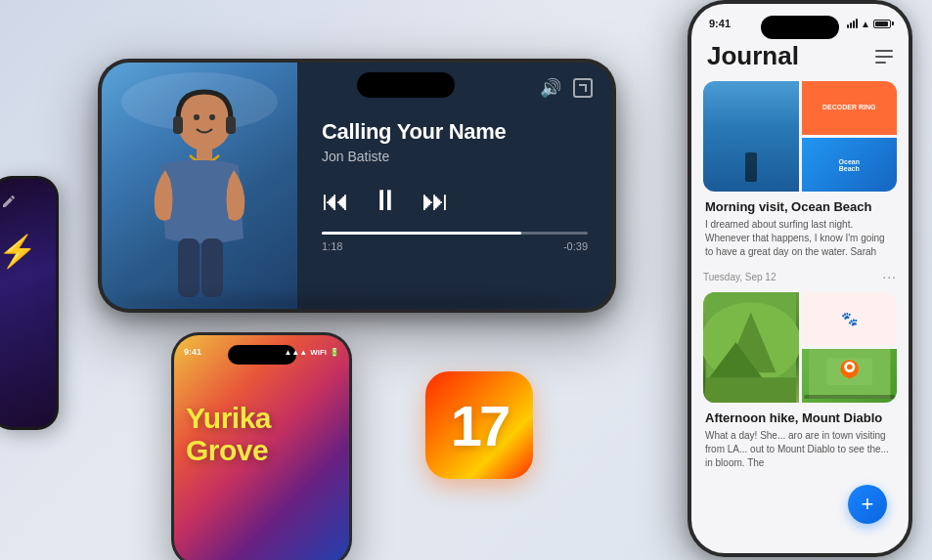 Image resolution: width=932 pixels, height=560 pixels. What do you see at coordinates (800, 277) in the screenshot?
I see `entry-1-date-row: Tuesday, Sep 12 ···` at bounding box center [800, 277].